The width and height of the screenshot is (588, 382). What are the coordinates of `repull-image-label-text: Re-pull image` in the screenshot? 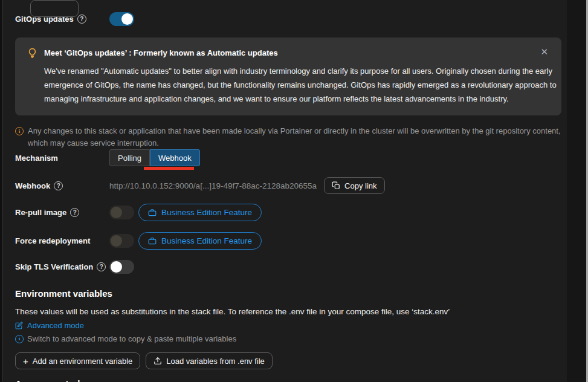 It's located at (41, 213).